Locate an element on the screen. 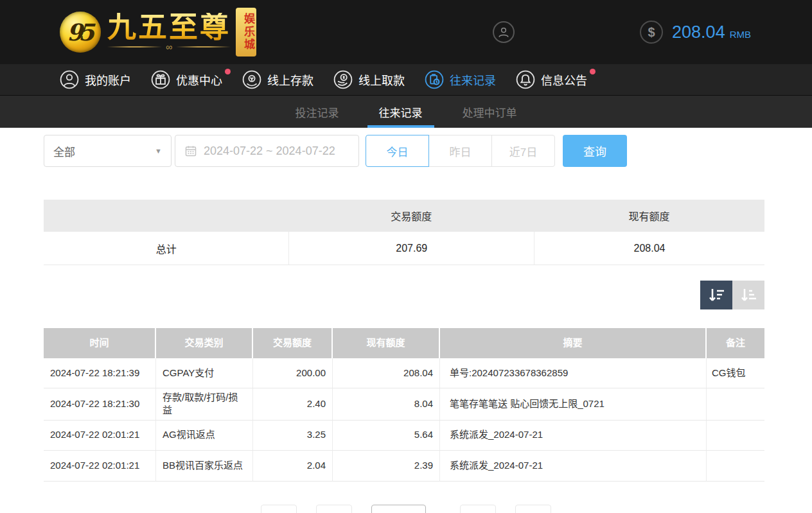 Image resolution: width=812 pixels, height=513 pixels. cell-balance: 2.39 is located at coordinates (387, 466).